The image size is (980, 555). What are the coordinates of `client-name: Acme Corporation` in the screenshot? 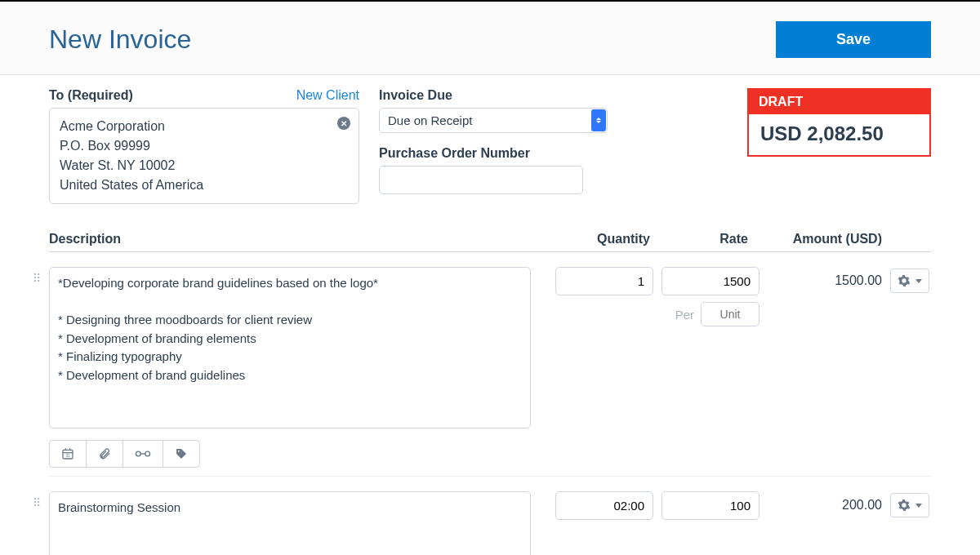 It's located at (204, 127).